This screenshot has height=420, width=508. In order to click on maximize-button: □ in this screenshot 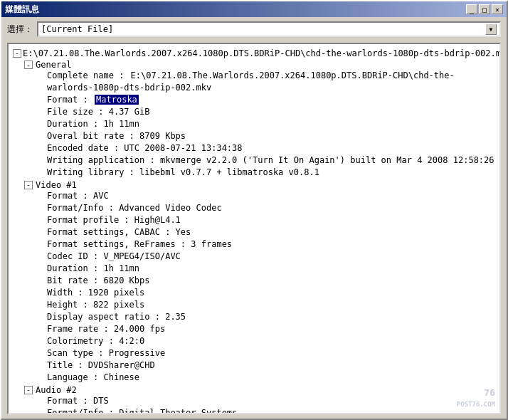, I will do `click(485, 9)`.